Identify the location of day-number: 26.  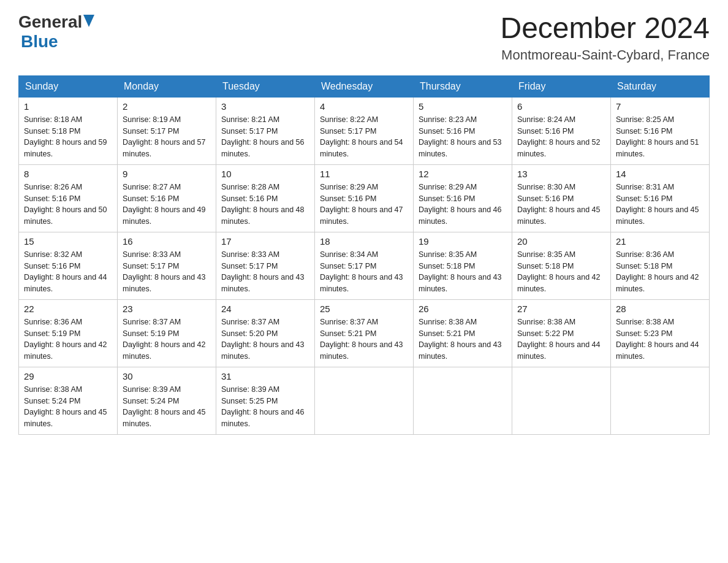
(463, 309).